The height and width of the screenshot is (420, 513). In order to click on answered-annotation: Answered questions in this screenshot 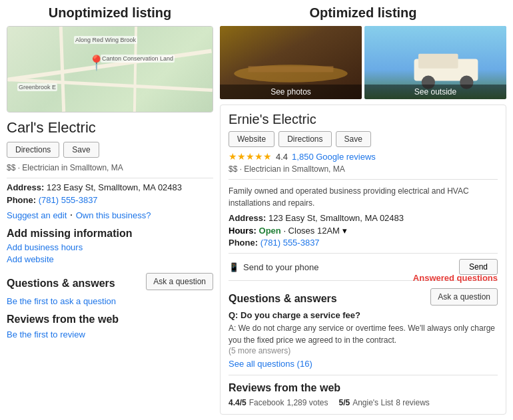, I will do `click(456, 278)`.